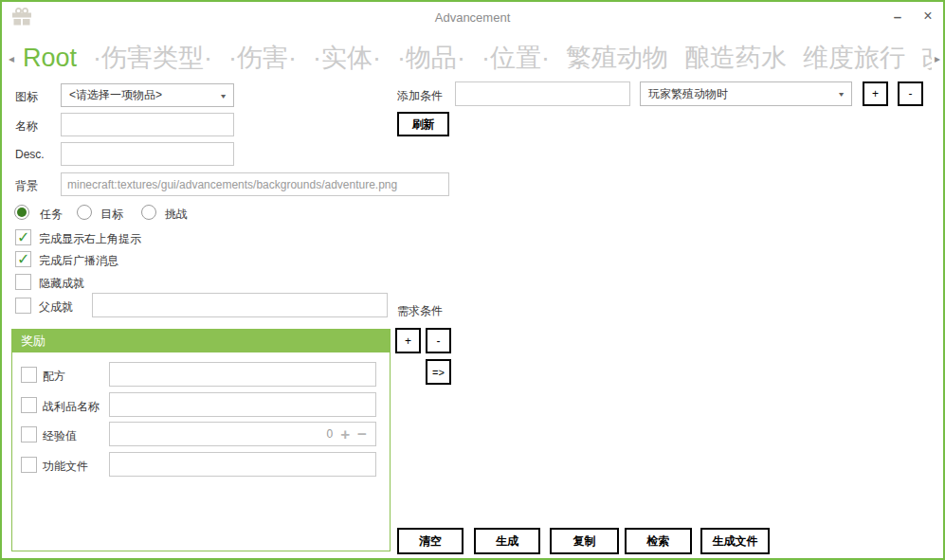 This screenshot has width=945, height=560. I want to click on function-label: 功能文件, so click(65, 466).